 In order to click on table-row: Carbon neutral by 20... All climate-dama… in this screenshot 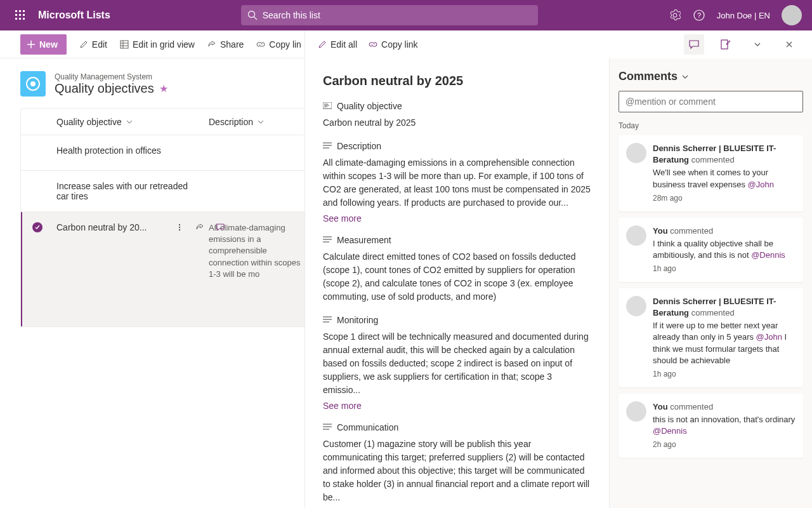, I will do `click(166, 269)`.